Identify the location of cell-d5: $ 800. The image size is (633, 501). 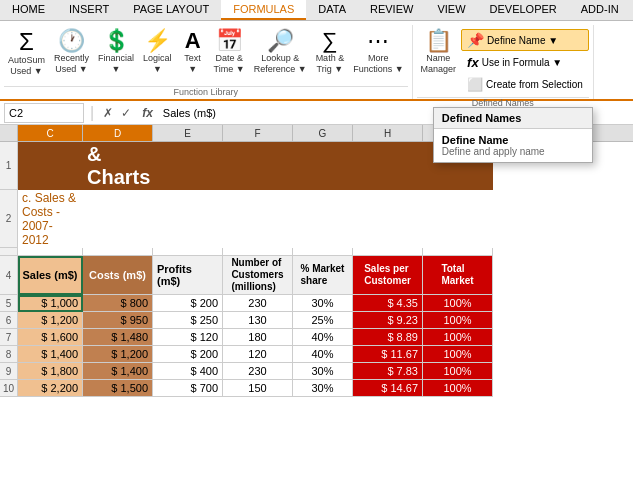
(118, 304).